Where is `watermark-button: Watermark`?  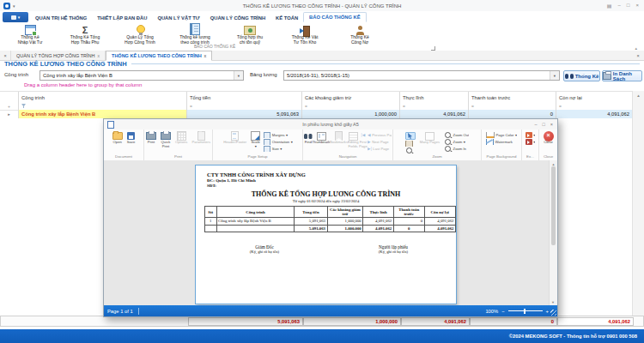 watermark-button: Watermark is located at coordinates (501, 142).